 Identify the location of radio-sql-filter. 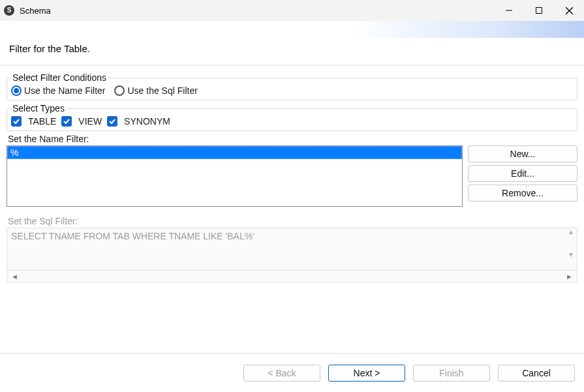
(119, 91).